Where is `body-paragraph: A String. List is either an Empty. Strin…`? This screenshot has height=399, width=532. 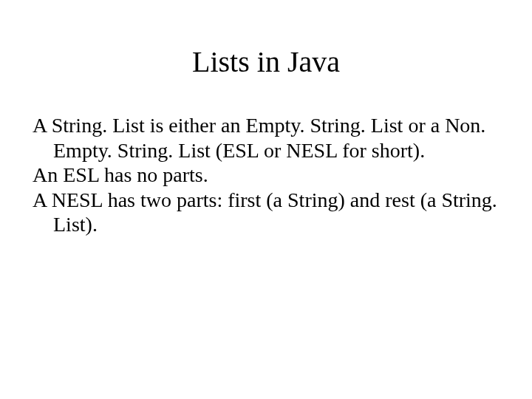 body-paragraph: A String. List is either an Empty. Strin… is located at coordinates (267, 137).